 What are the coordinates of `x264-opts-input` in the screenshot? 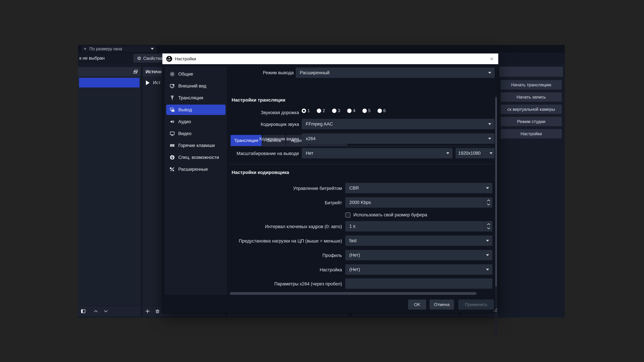 It's located at (419, 284).